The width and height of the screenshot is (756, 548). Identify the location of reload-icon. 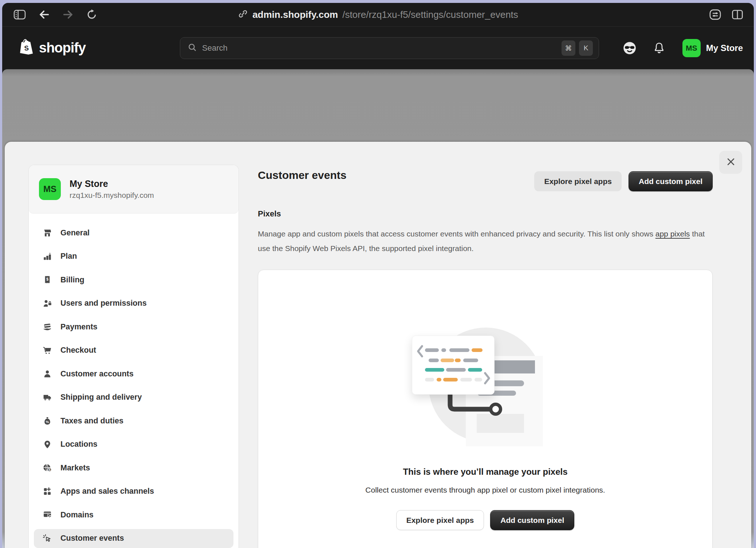
(92, 15).